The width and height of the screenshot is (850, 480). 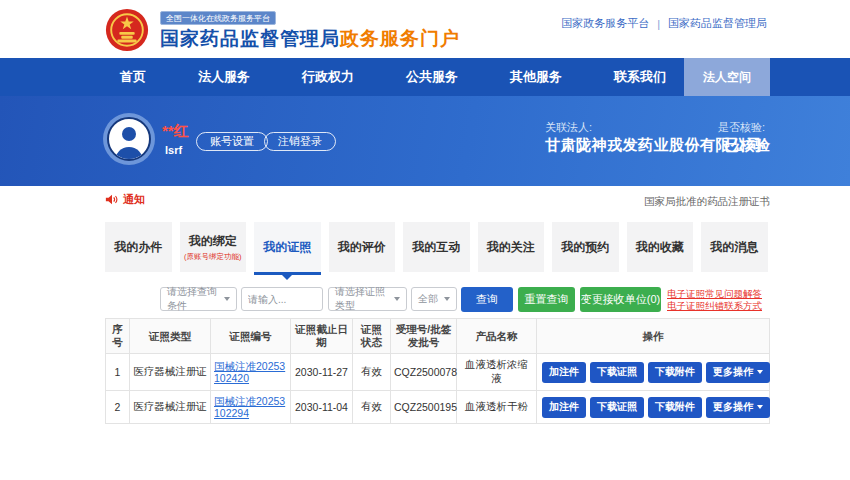 I want to click on nav-item-admin-power: 行政权力, so click(x=328, y=77).